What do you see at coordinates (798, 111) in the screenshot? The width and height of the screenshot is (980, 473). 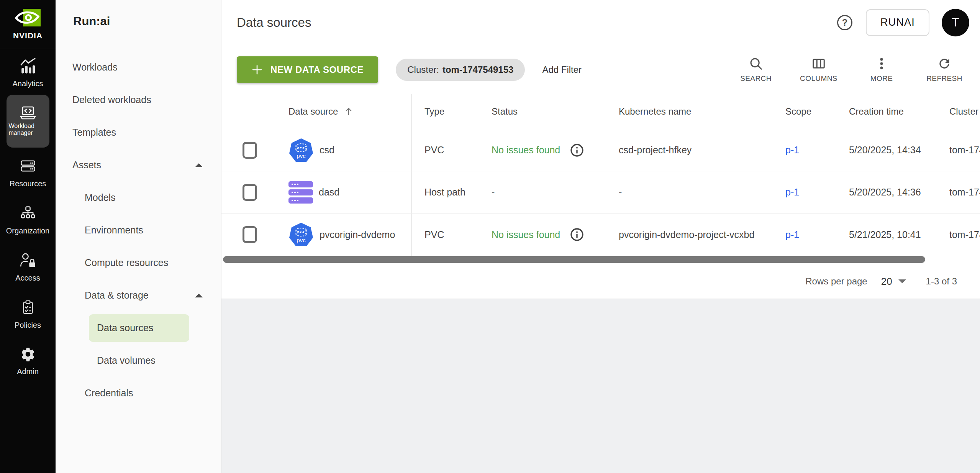 I see `column-label: Scope` at bounding box center [798, 111].